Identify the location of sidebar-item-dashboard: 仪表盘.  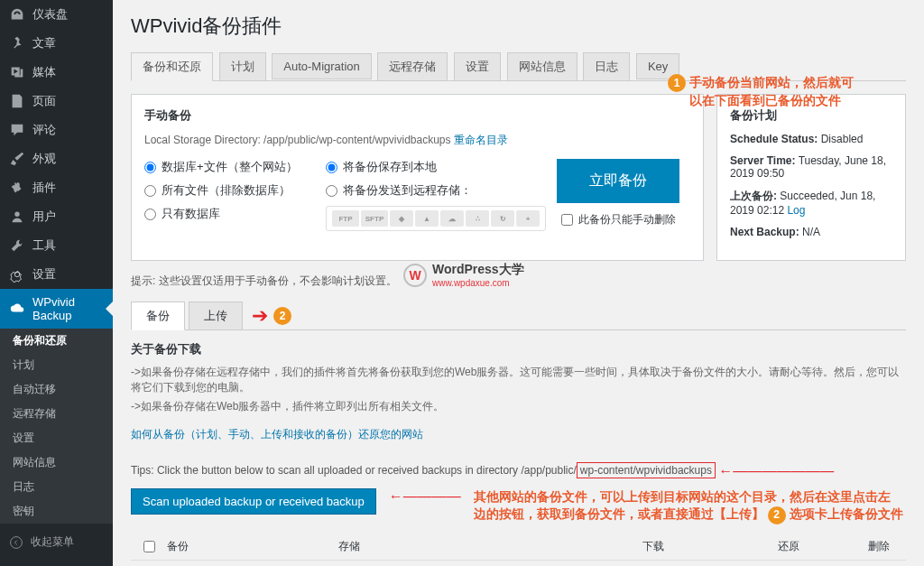
(56, 14).